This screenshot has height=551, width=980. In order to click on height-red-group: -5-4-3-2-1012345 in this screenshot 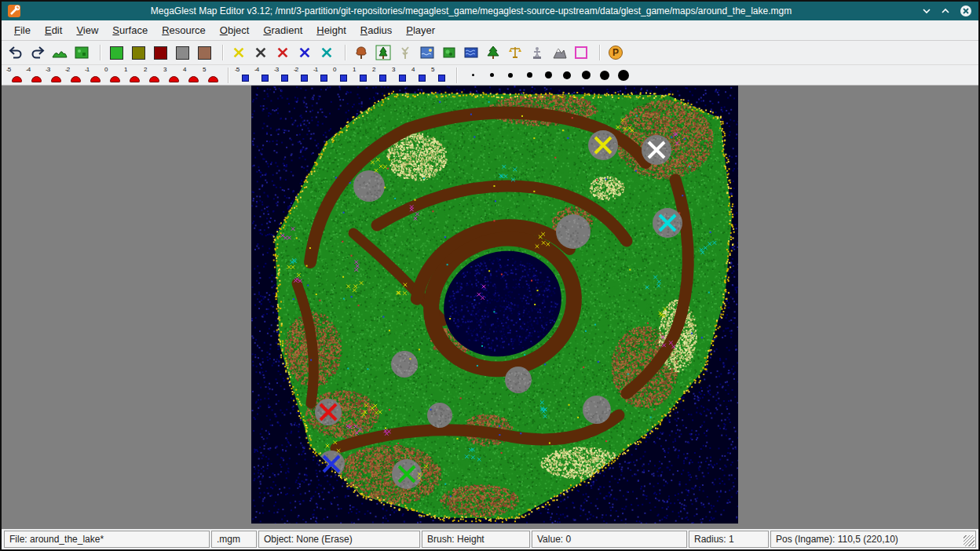, I will do `click(115, 75)`.